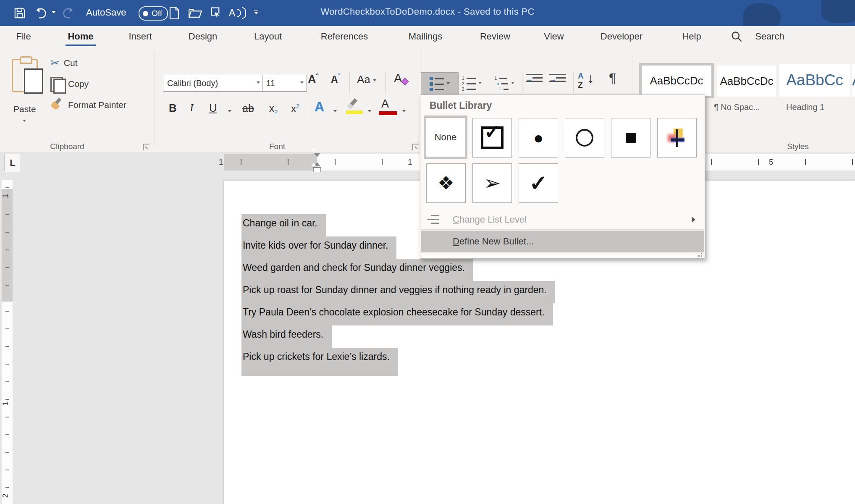 The height and width of the screenshot is (504, 855). What do you see at coordinates (317, 164) in the screenshot?
I see `hanging-indent-marker` at bounding box center [317, 164].